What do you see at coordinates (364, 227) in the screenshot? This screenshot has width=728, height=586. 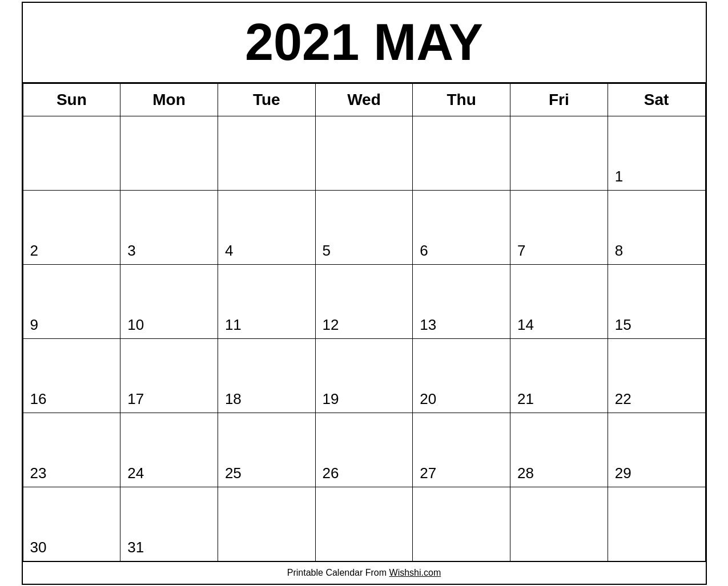 I see `calendar-week-1: 2345678` at bounding box center [364, 227].